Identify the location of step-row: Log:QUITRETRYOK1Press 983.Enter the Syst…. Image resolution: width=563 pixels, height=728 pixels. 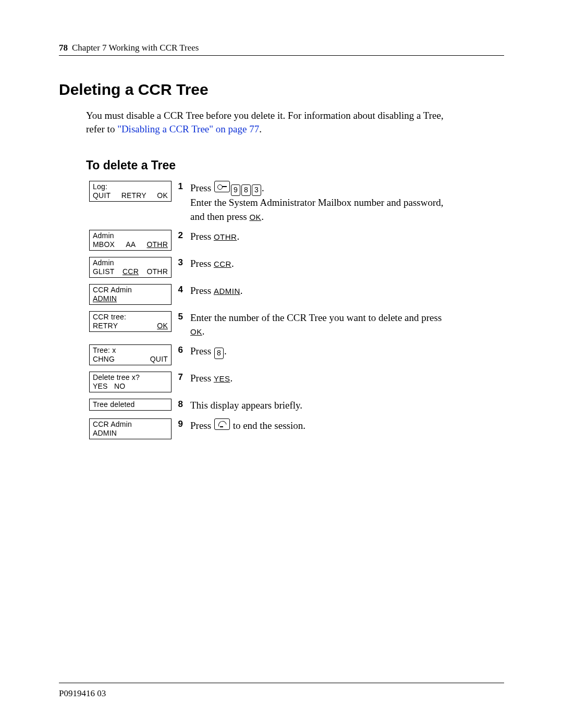
(297, 202).